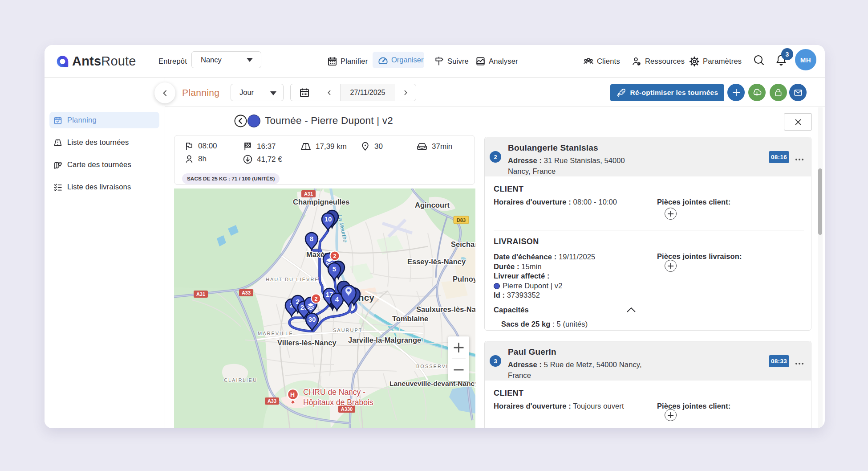  I want to click on svg-text: Seichamps, so click(463, 244).